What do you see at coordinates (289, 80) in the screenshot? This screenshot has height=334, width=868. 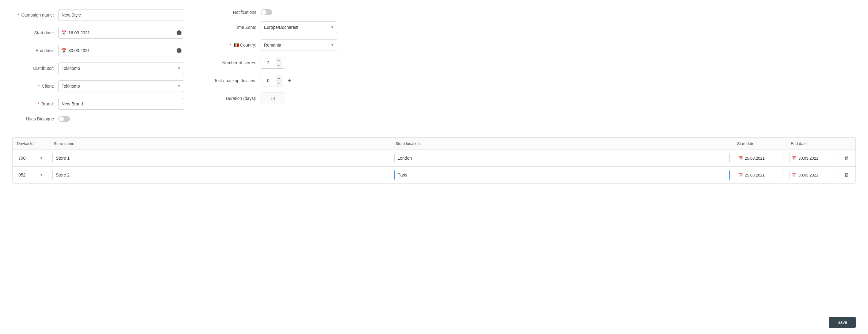 I see `test-devices-add-button: +` at bounding box center [289, 80].